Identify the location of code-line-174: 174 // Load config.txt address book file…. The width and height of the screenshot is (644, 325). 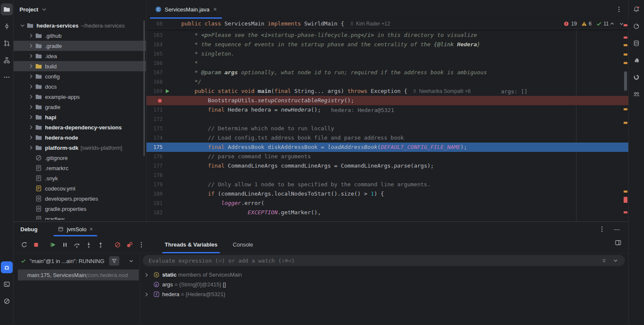
(387, 138).